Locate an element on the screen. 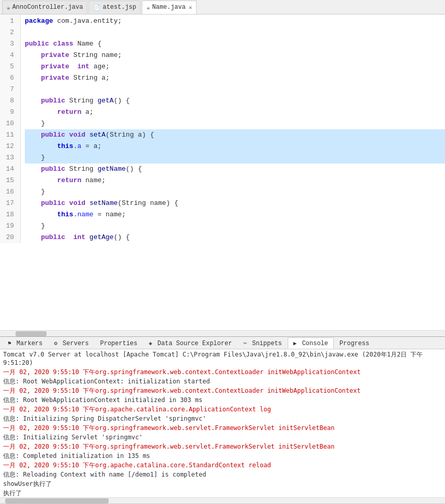  line-num-13: 13 is located at coordinates (8, 158).